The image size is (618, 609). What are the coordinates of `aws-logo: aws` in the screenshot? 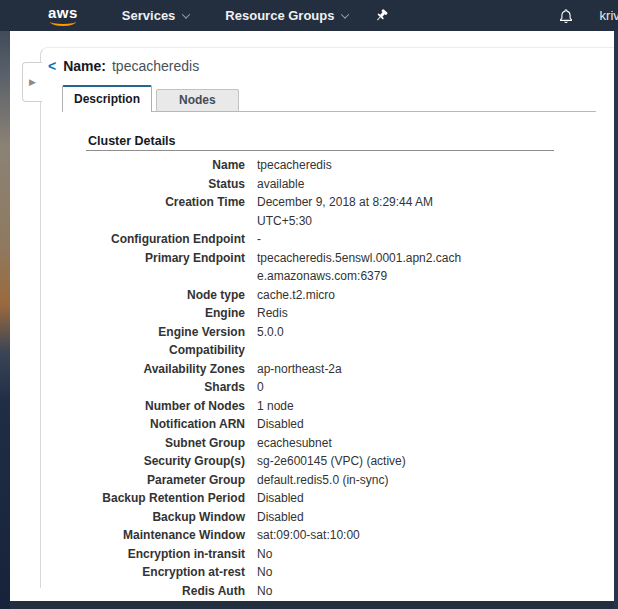 It's located at (63, 16).